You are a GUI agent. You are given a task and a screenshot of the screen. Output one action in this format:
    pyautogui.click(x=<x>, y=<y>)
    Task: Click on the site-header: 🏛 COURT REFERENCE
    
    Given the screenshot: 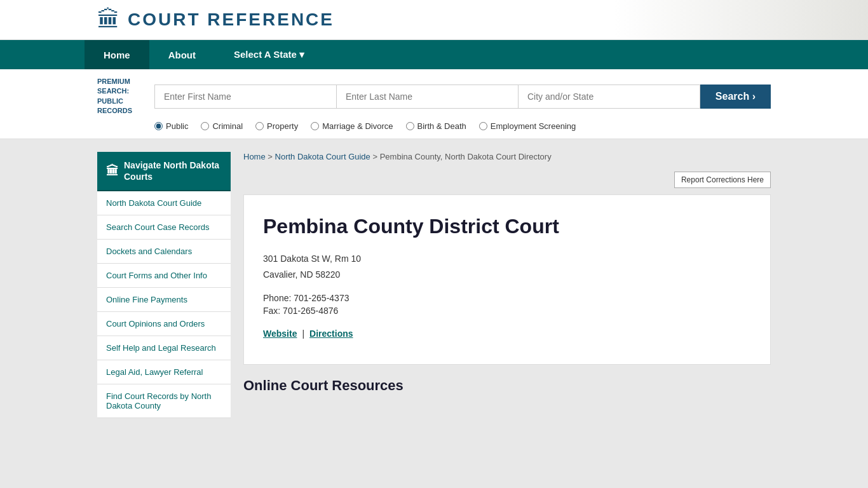 What is the action you would take?
    pyautogui.click(x=434, y=20)
    